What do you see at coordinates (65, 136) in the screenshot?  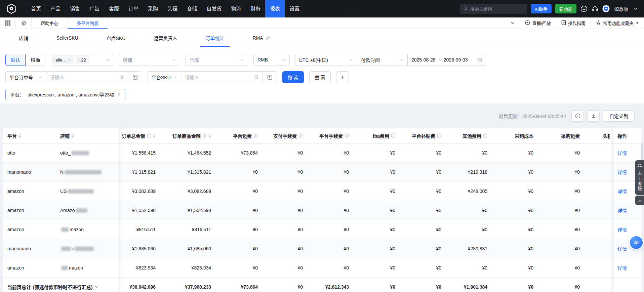 I see `column-label: 店铺` at bounding box center [65, 136].